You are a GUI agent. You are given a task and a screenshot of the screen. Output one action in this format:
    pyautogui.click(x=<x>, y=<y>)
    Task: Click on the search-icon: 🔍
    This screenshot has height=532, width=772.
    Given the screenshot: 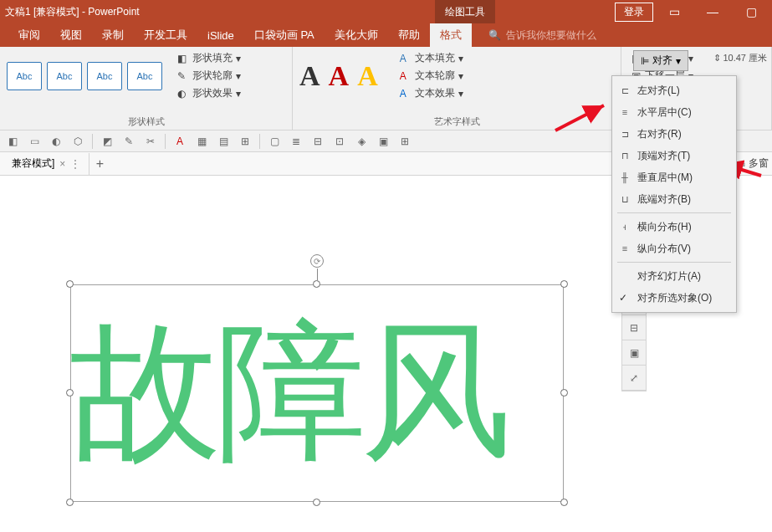 What is the action you would take?
    pyautogui.click(x=495, y=35)
    